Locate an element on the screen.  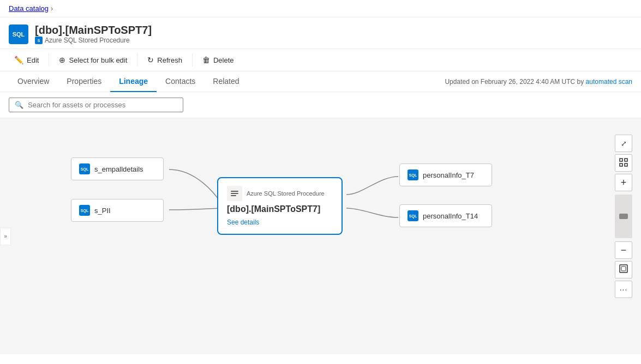
tab-related: Related is located at coordinates (226, 82).